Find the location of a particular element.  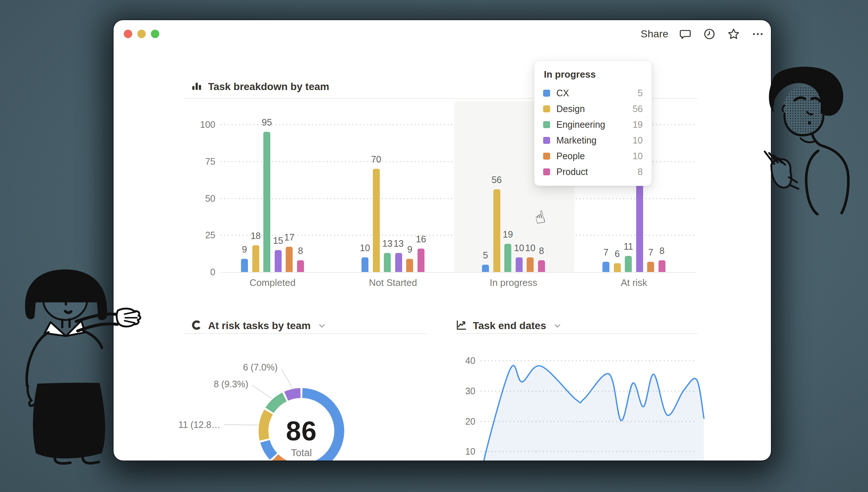

x-axis-category: Not Started is located at coordinates (393, 283).